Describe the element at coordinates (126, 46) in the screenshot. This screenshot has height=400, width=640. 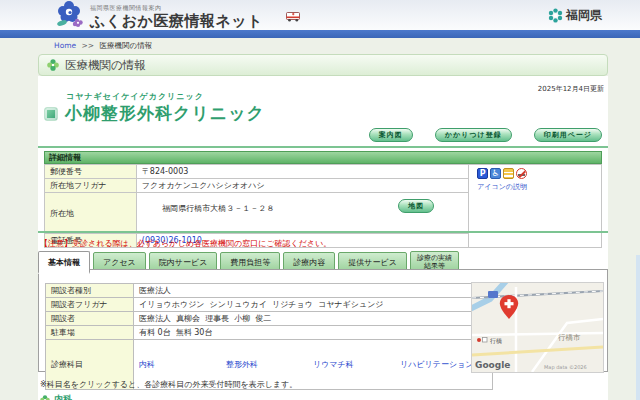
I see `breadcrumb-current: 医療機関の情報` at that location.